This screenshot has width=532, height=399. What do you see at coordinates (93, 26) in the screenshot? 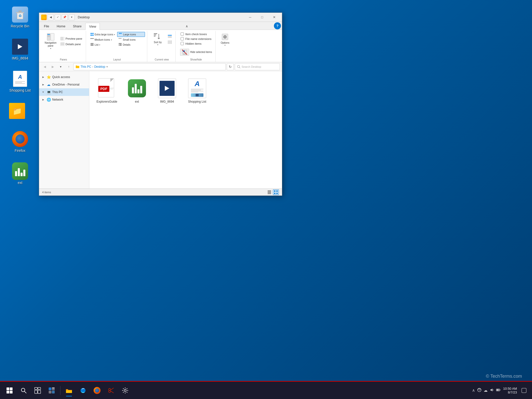
I see `tab-view: View` at bounding box center [93, 26].